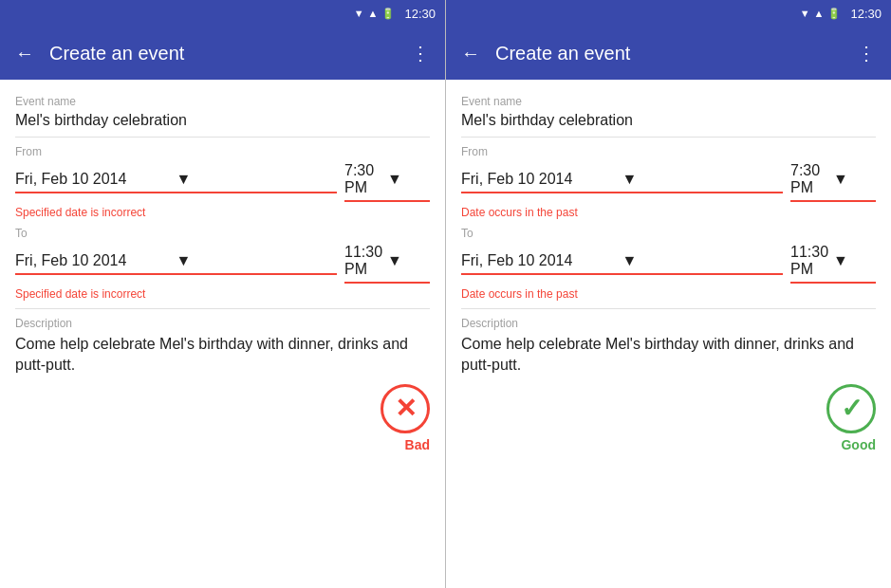  Describe the element at coordinates (668, 264) in the screenshot. I see `to-group-good: To Fri, Feb 10 2014 ▼ 11:30 PM ▼ Date oc…` at that location.